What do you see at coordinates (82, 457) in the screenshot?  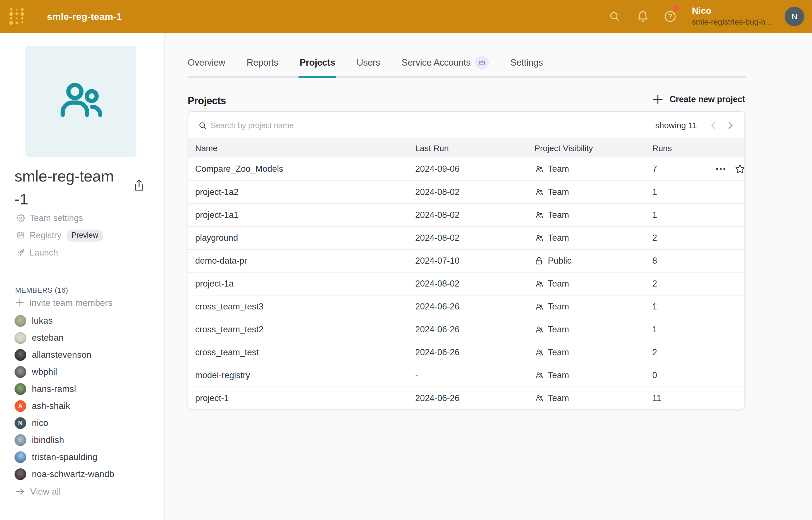 I see `member-row: tristan-spaulding` at bounding box center [82, 457].